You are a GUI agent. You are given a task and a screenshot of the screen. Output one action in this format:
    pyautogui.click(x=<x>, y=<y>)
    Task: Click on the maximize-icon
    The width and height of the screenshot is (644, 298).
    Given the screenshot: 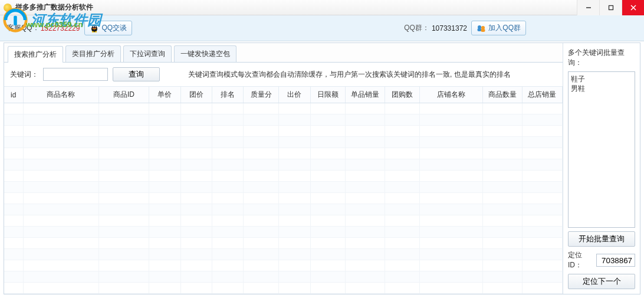 What is the action you would take?
    pyautogui.click(x=611, y=8)
    